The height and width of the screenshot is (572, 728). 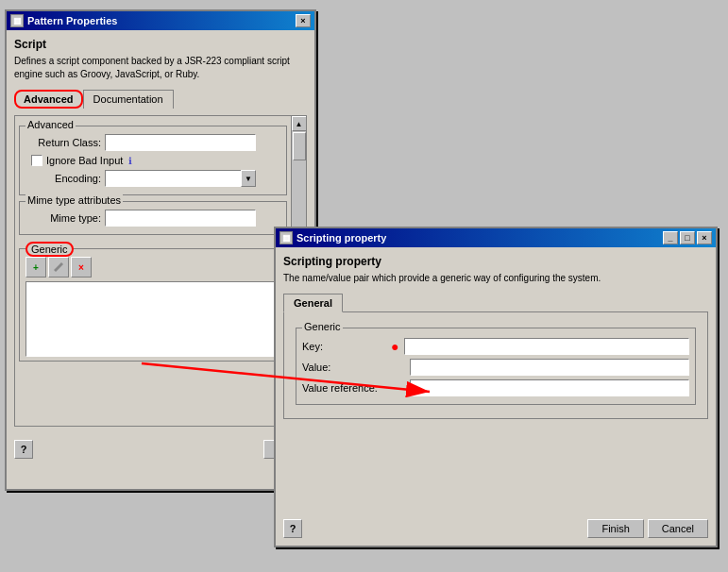 I want to click on add-generic-button: +, so click(x=36, y=267).